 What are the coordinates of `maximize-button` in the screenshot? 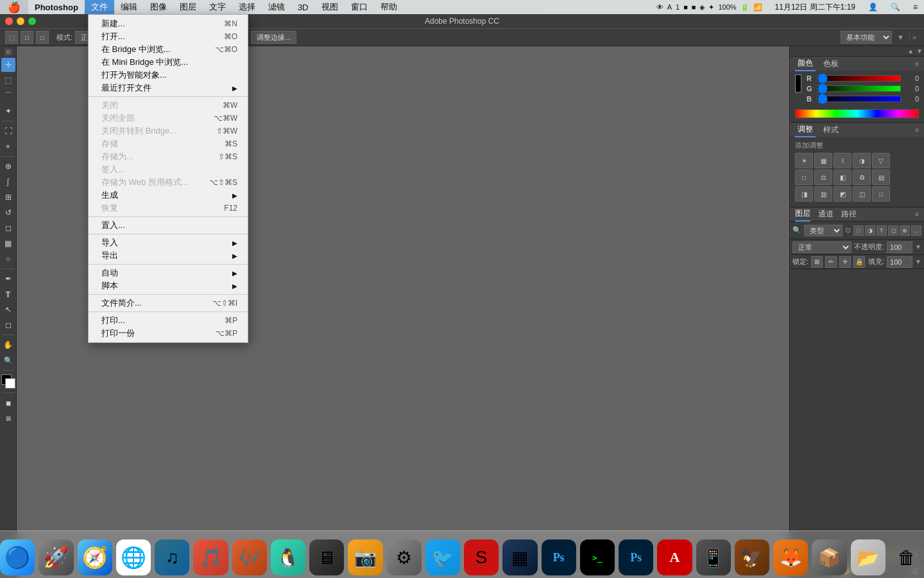 It's located at (32, 21).